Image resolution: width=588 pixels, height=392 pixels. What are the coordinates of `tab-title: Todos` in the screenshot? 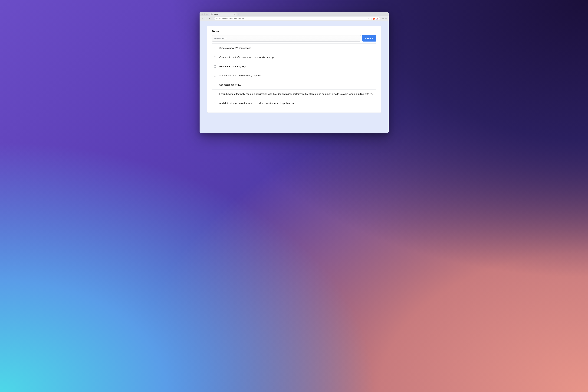 It's located at (223, 14).